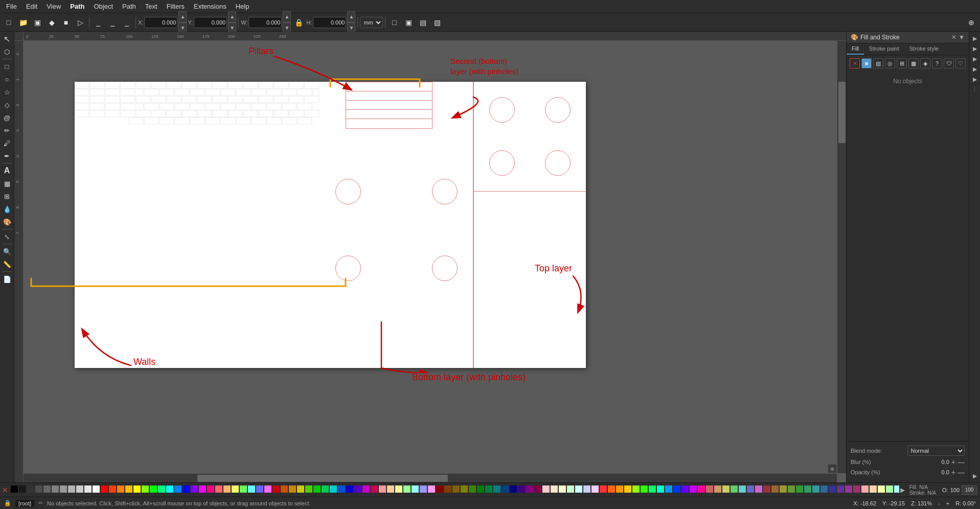  I want to click on mesh-tool: ⊞, so click(7, 196).